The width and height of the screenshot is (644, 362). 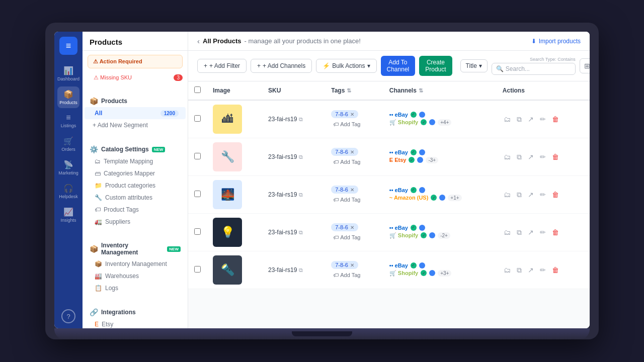 What do you see at coordinates (68, 168) in the screenshot?
I see `sidebar-item-marketing: 📡 Marketing` at bounding box center [68, 168].